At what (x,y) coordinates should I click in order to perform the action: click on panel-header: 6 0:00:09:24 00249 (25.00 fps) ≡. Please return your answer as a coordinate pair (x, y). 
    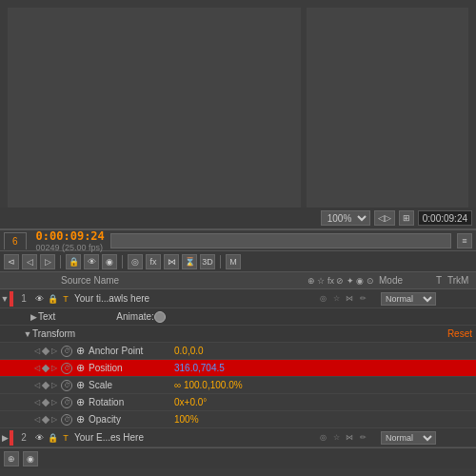
    Looking at the image, I should click on (238, 241).